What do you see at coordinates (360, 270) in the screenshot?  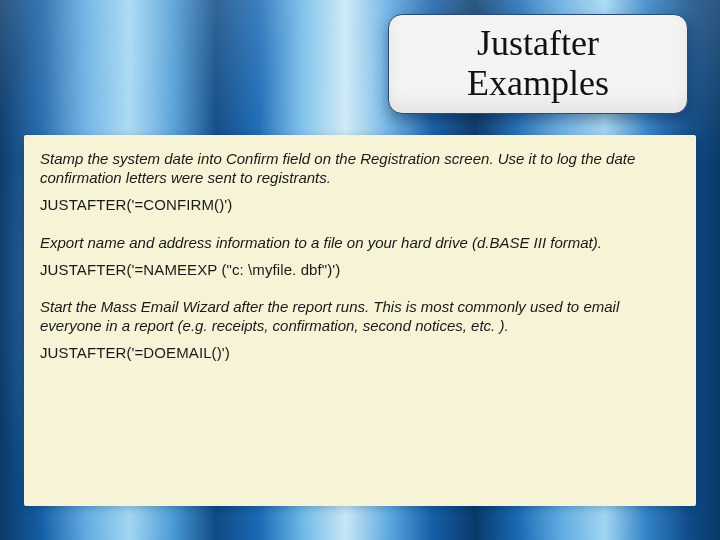 I see `example-code: JUSTAFTER('=NAMEEXP ("c: \myfile. dbf")'…` at bounding box center [360, 270].